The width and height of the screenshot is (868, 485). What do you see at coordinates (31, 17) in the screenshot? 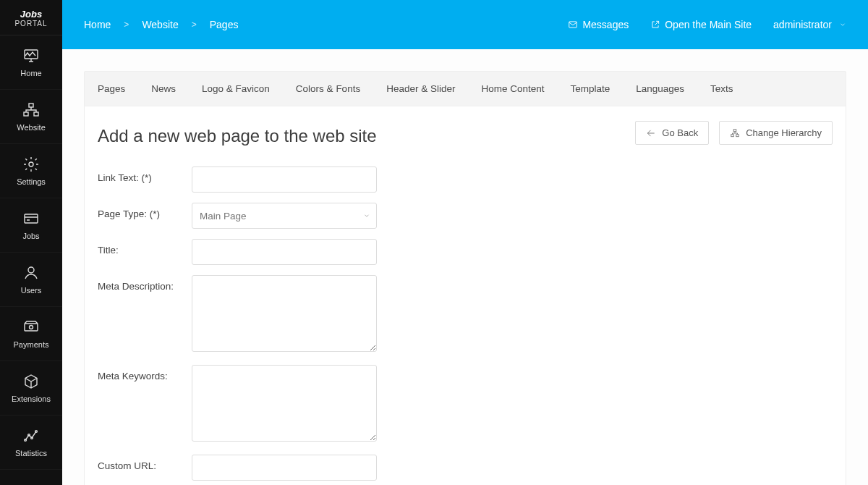
I see `brand-logo: Jobs PORTAL` at bounding box center [31, 17].